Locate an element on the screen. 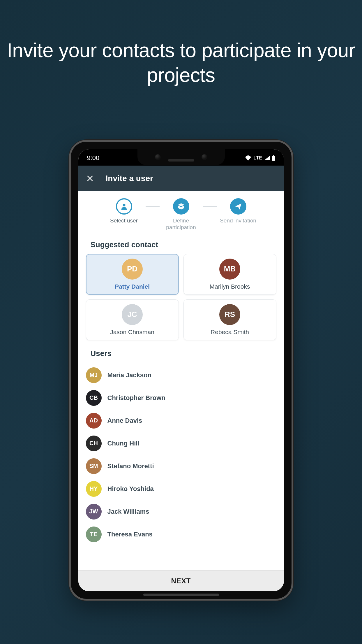  send-icon is located at coordinates (238, 206).